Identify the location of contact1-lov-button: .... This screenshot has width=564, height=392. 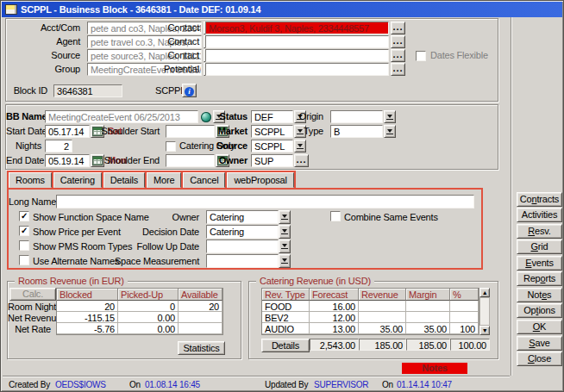
(398, 28).